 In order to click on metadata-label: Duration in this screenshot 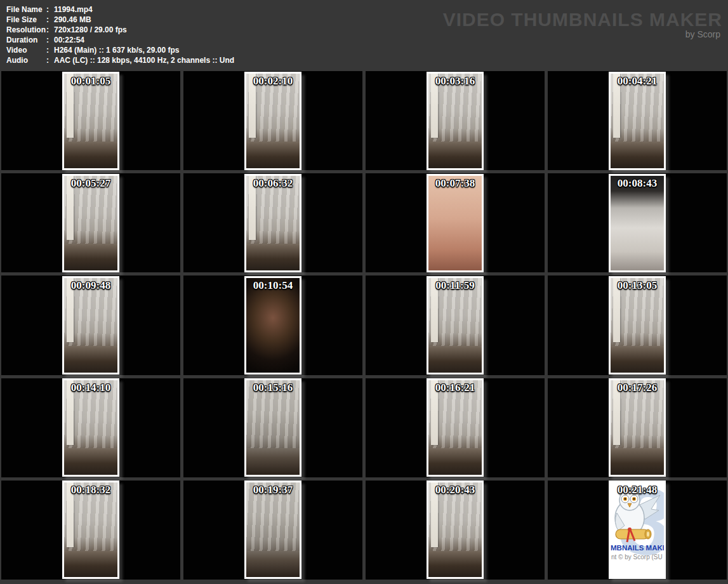, I will do `click(27, 40)`.